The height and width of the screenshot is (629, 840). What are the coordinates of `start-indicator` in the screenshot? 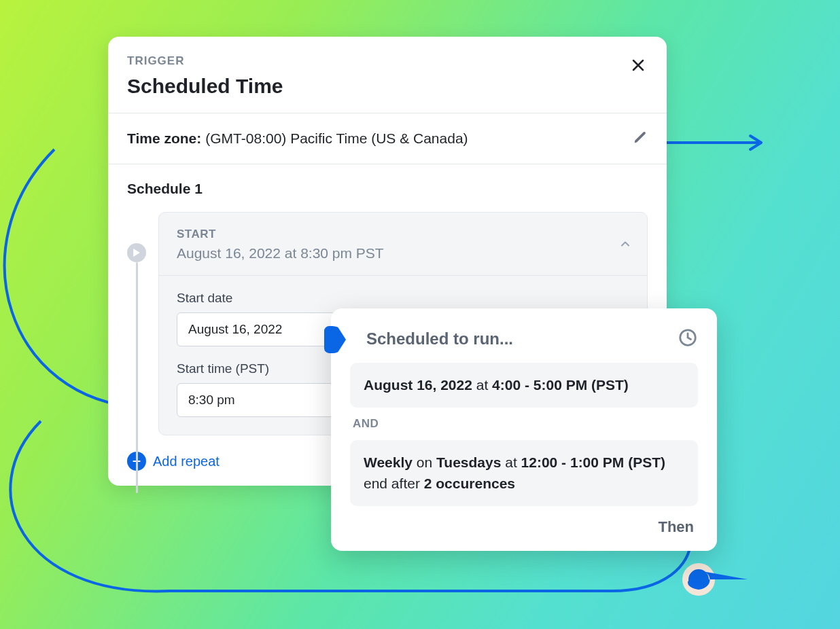 It's located at (137, 253).